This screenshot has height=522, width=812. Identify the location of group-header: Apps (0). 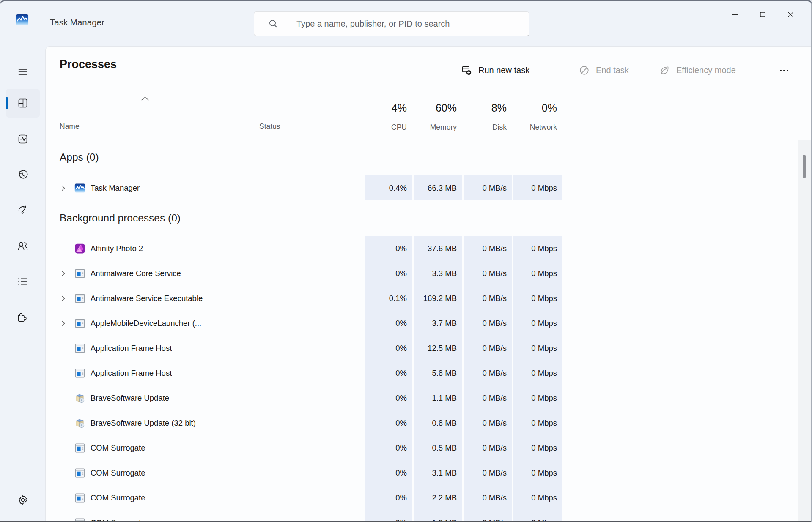
(421, 157).